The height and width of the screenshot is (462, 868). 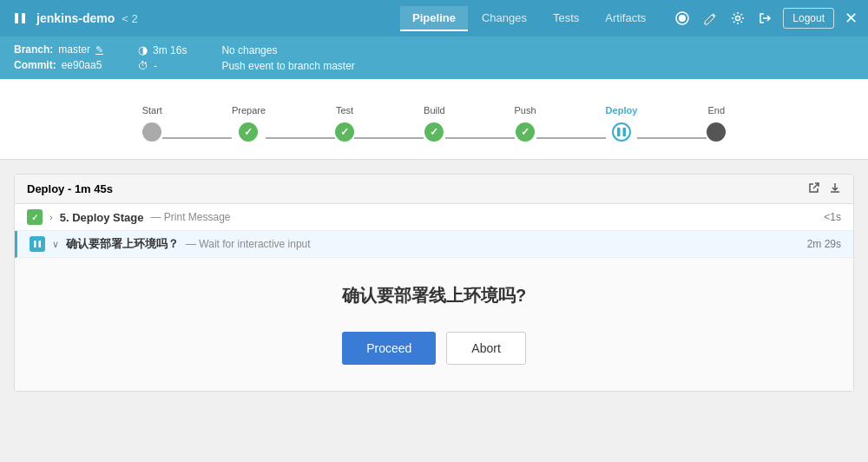 I want to click on step-1-badge, so click(x=37, y=244).